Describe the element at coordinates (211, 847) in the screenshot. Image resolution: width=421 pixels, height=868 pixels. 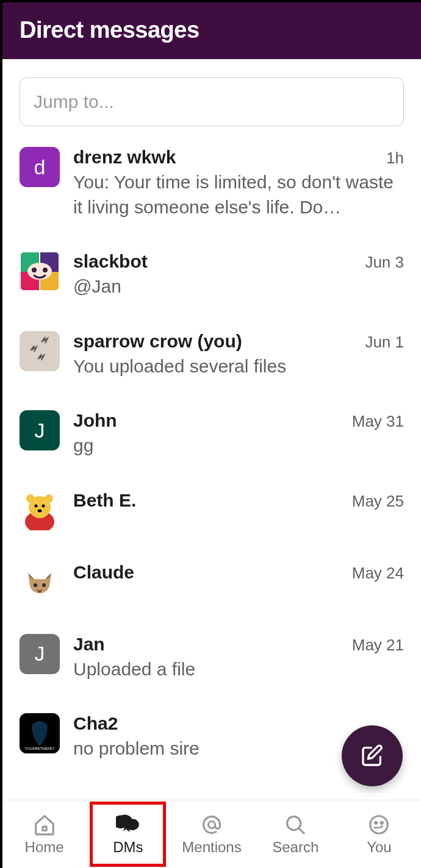
I see `tab-label: Mentions` at that location.